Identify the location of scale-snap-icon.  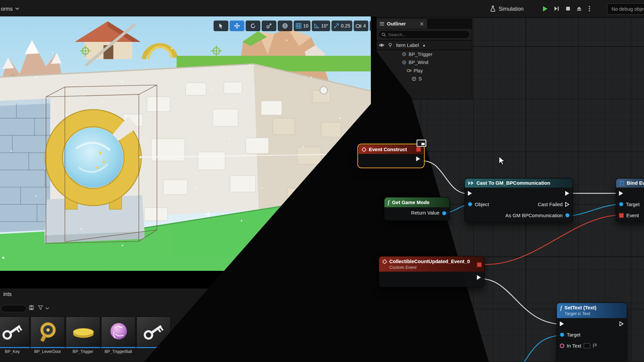
(337, 26).